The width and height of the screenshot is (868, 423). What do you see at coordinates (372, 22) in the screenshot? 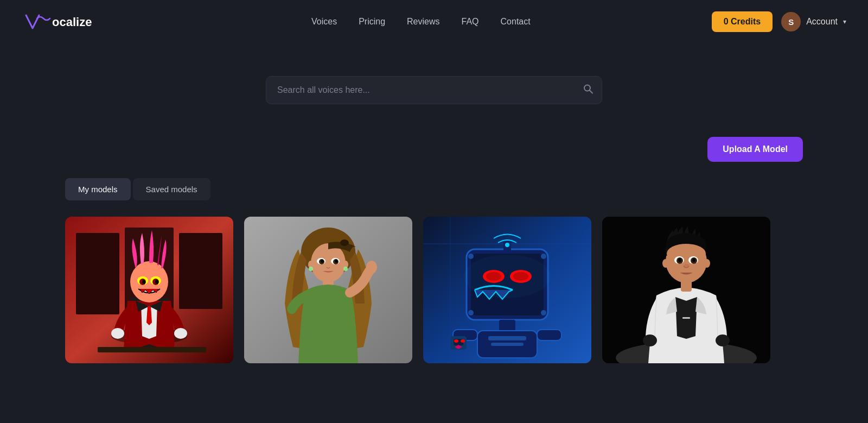
I see `nav-pricing: Pricing` at bounding box center [372, 22].